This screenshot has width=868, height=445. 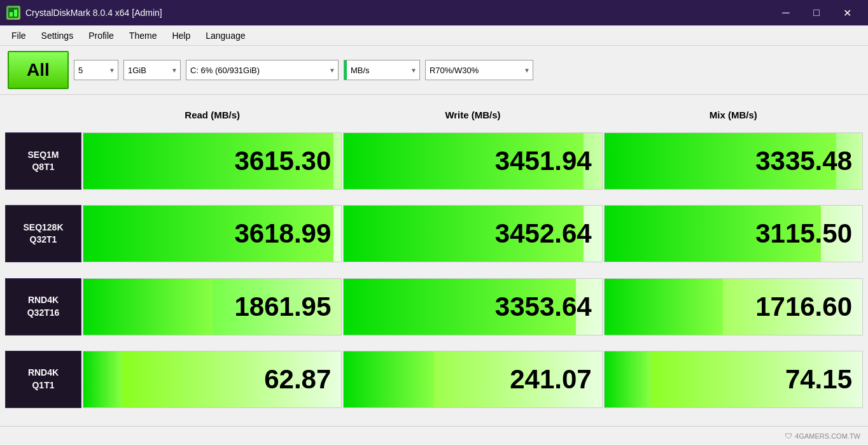 What do you see at coordinates (38, 70) in the screenshot?
I see `all-button: All` at bounding box center [38, 70].